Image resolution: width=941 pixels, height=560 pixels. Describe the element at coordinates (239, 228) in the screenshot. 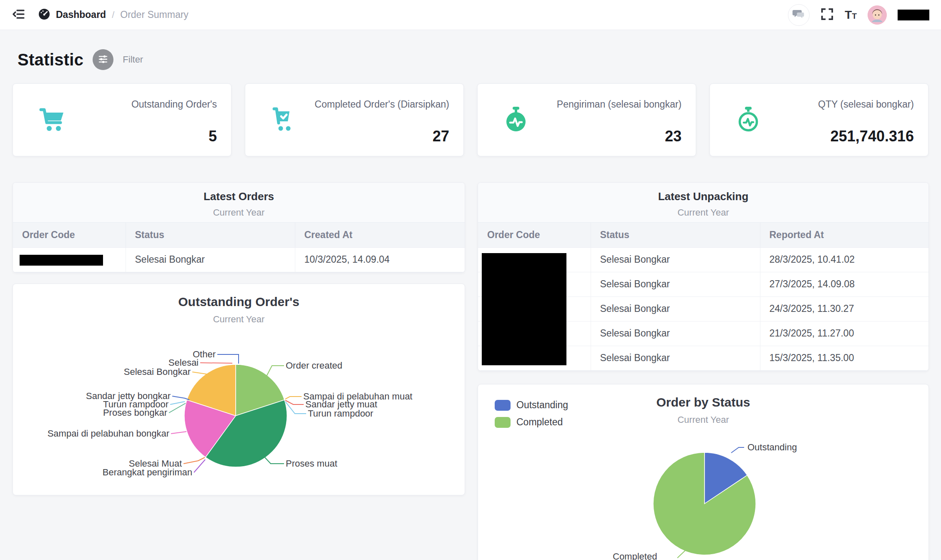

I see `latest-orders-card: Latest Orders Current Year Order Code St…` at that location.